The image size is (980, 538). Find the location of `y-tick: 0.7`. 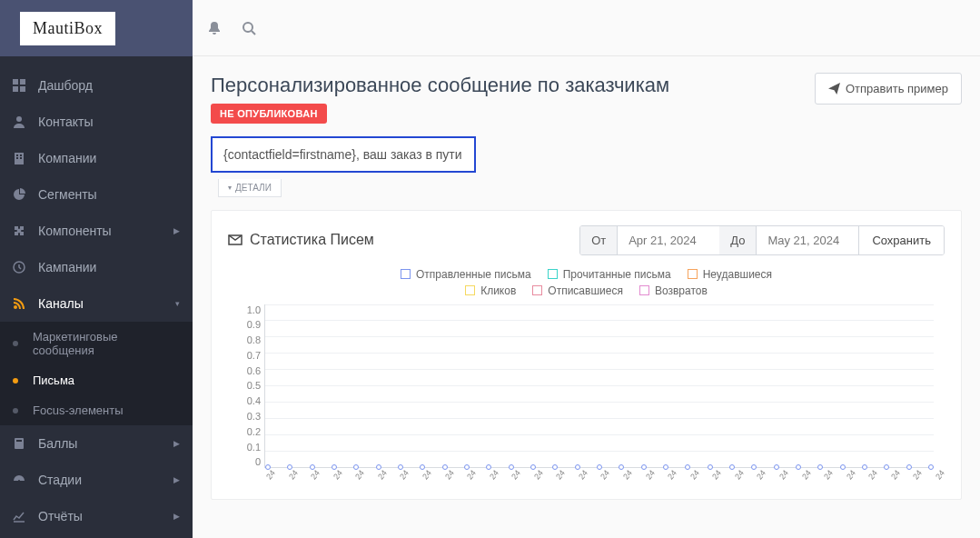

y-tick: 0.7 is located at coordinates (244, 355).